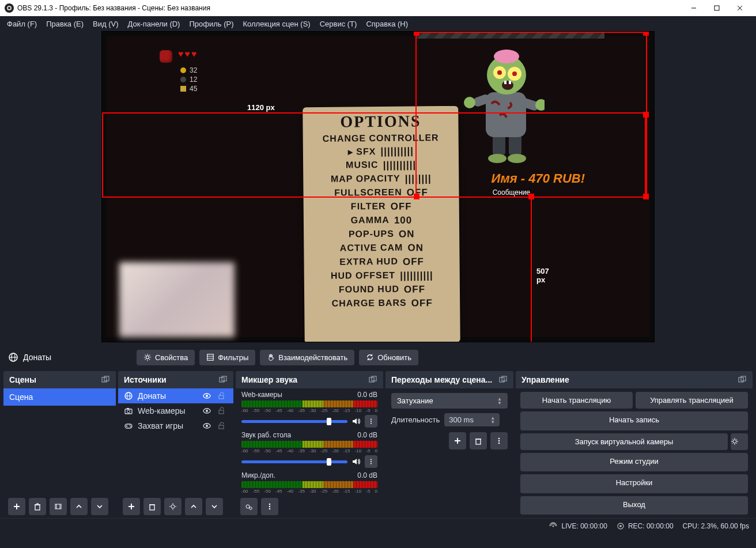  What do you see at coordinates (183, 70) in the screenshot?
I see `coin-icon` at bounding box center [183, 70].